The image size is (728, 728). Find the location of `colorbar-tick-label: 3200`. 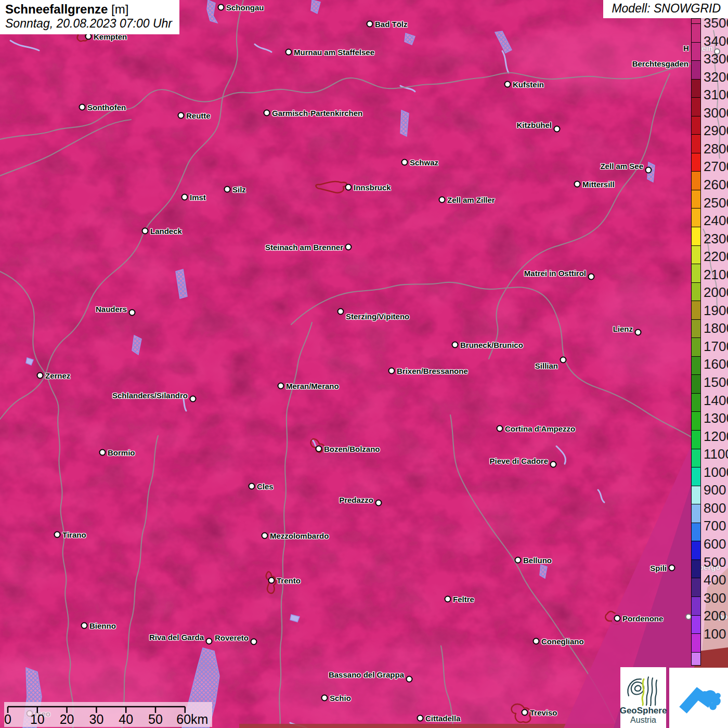

colorbar-tick-label: 3200 is located at coordinates (716, 77).